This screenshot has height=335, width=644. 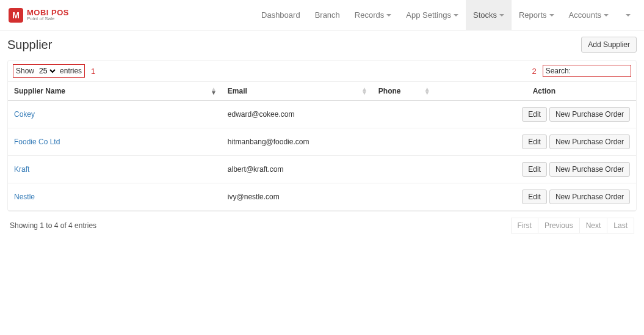 What do you see at coordinates (53, 226) in the screenshot?
I see `table-info: Showing 1 to 4 of 4 entries` at bounding box center [53, 226].